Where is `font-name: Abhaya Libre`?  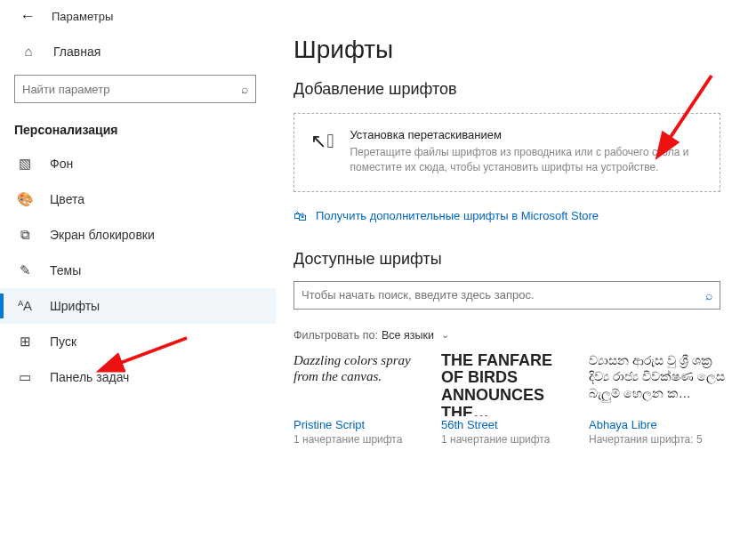 font-name: Abhaya Libre is located at coordinates (657, 425).